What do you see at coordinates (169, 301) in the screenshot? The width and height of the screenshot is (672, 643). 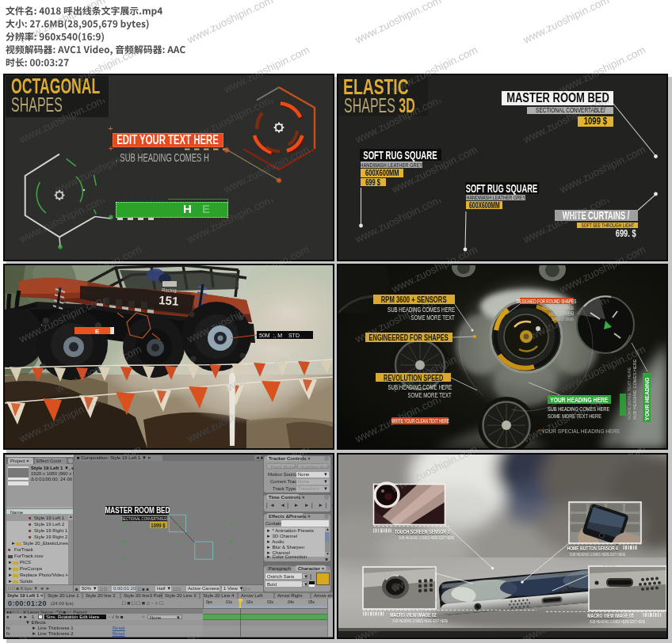 I see `svg-text: 151` at bounding box center [169, 301].